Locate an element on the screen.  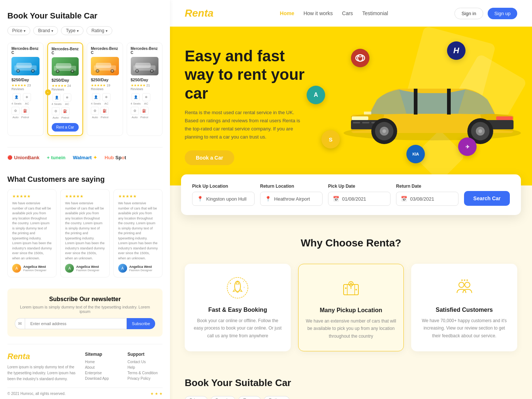
footer-link-terms: Terms & Condition is located at coordinates (145, 373).